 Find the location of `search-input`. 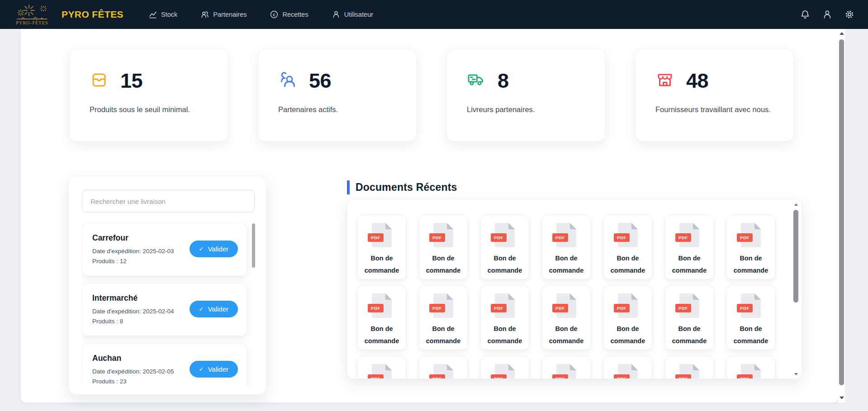

search-input is located at coordinates (168, 201).